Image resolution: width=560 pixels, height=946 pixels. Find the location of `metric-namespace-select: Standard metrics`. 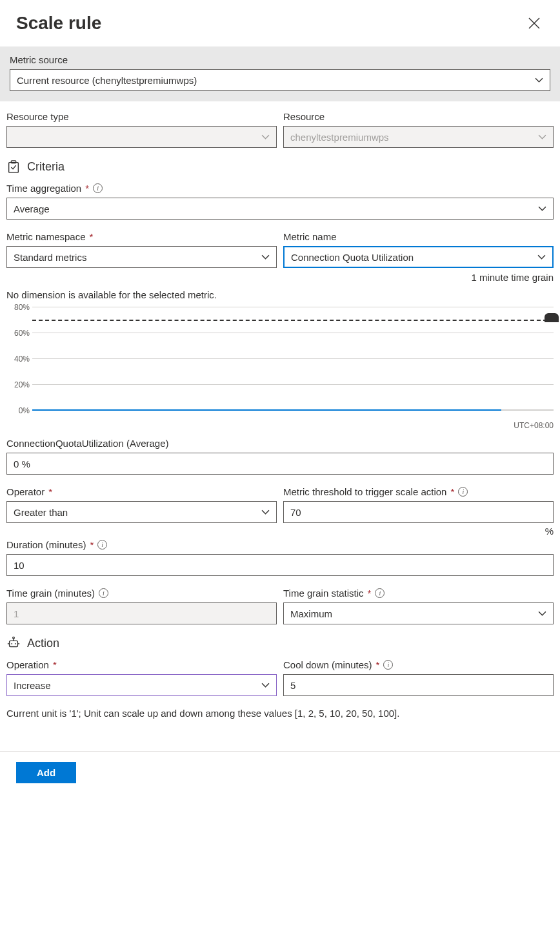

metric-namespace-select: Standard metrics is located at coordinates (142, 257).